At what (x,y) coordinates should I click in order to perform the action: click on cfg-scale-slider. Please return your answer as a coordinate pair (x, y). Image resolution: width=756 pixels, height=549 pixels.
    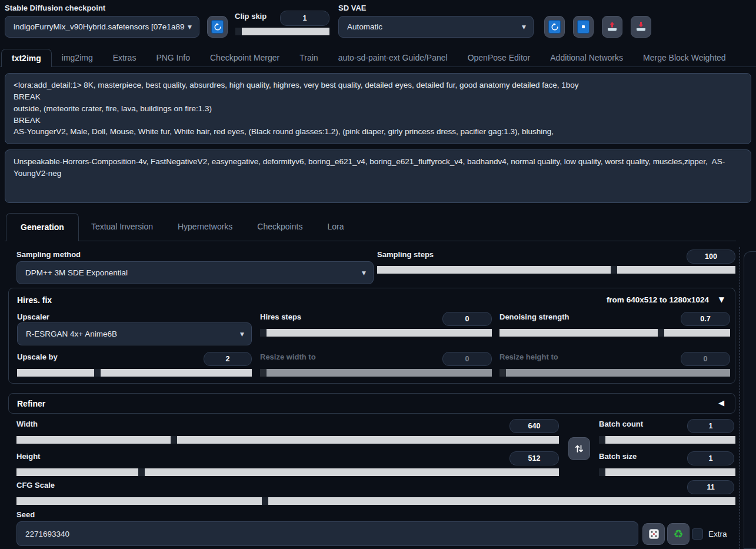
    Looking at the image, I should click on (376, 501).